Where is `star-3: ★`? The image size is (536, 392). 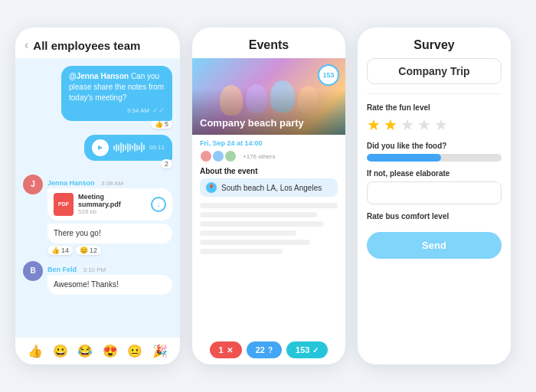
star-3: ★ is located at coordinates (407, 125).